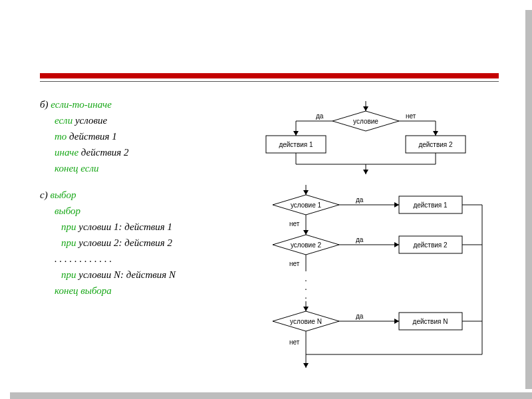 The image size is (532, 399). Describe the element at coordinates (529, 200) in the screenshot. I see `slide-shadow-right` at that location.